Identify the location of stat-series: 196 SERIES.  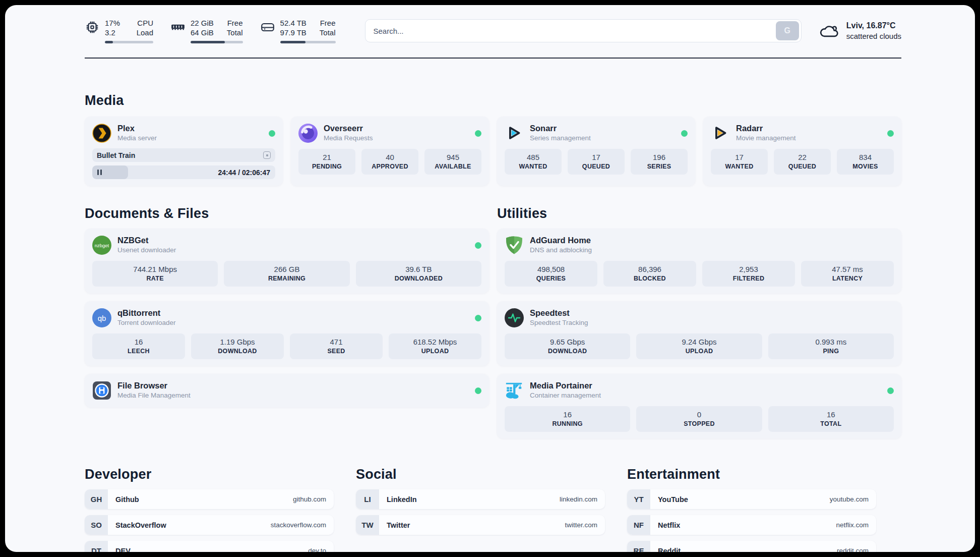
(659, 161).